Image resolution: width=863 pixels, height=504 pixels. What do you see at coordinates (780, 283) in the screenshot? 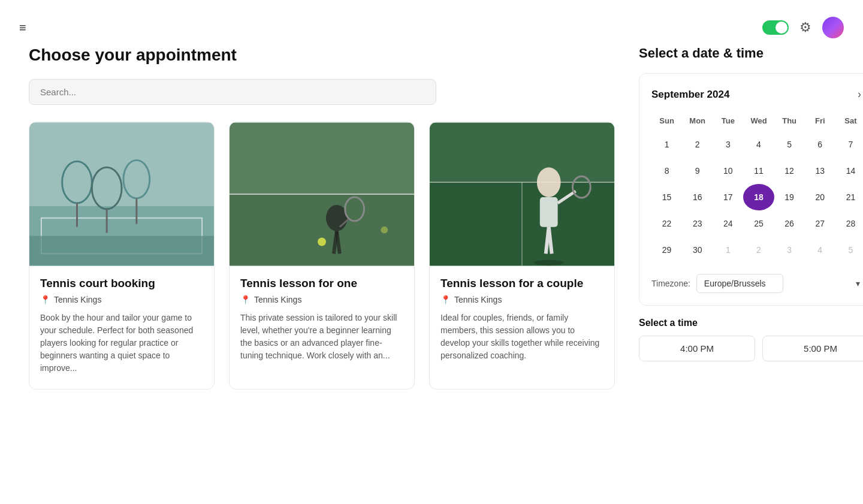
I see `timezone-dropdown-wrapper: Europe/BrusselsAmerica/New_YorkUTCAsia/T…` at bounding box center [780, 283].